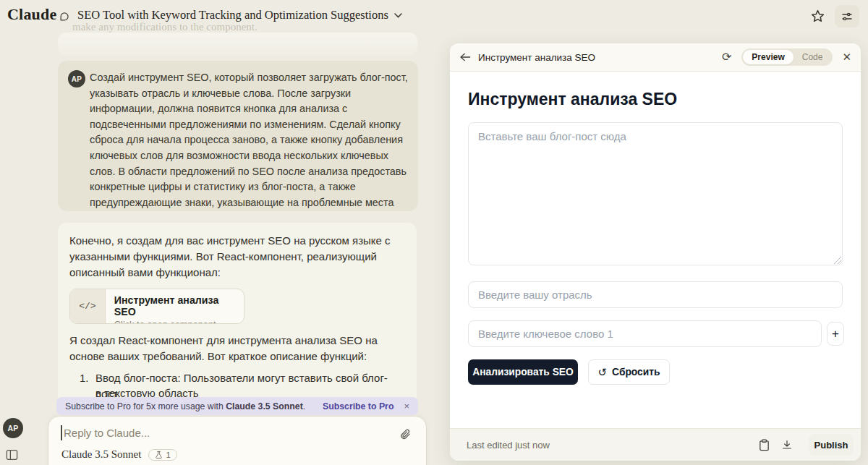  I want to click on reset-button: ↺ Сбросить, so click(629, 372).